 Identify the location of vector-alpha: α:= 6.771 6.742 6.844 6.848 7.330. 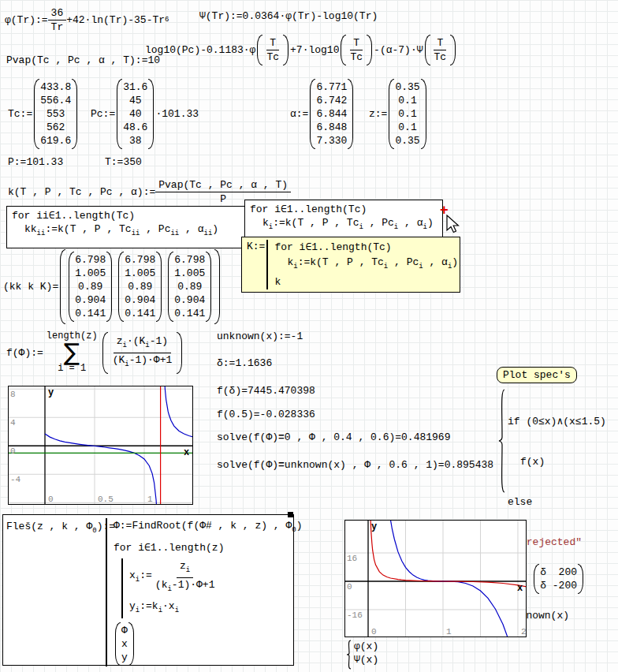
(322, 114).